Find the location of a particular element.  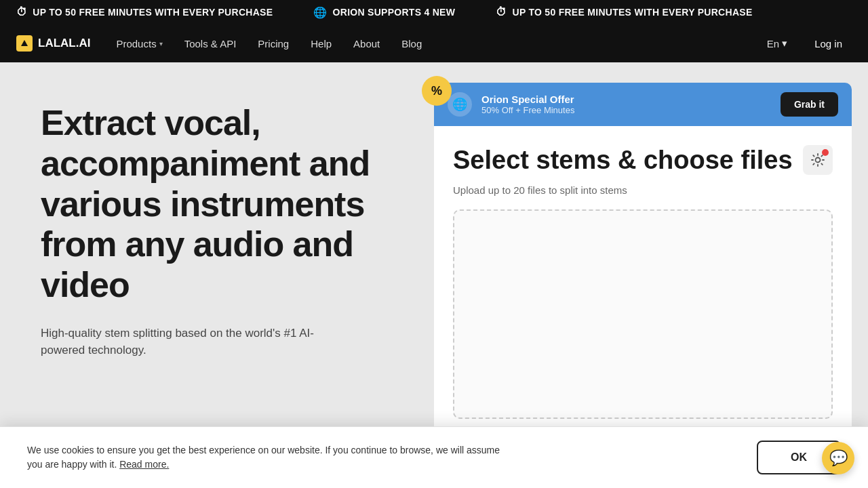

logo-text: LALAL.AI is located at coordinates (64, 43).